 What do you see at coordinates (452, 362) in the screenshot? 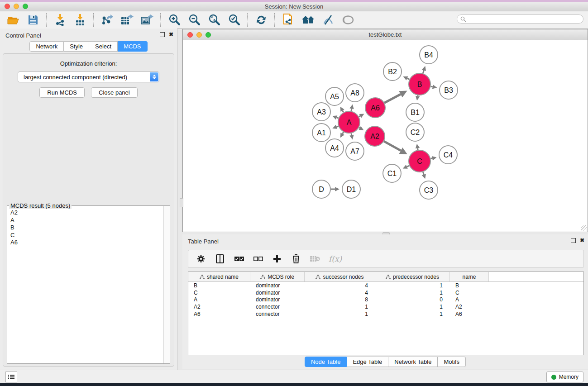
I see `tab-motifs: Motifs` at bounding box center [452, 362].